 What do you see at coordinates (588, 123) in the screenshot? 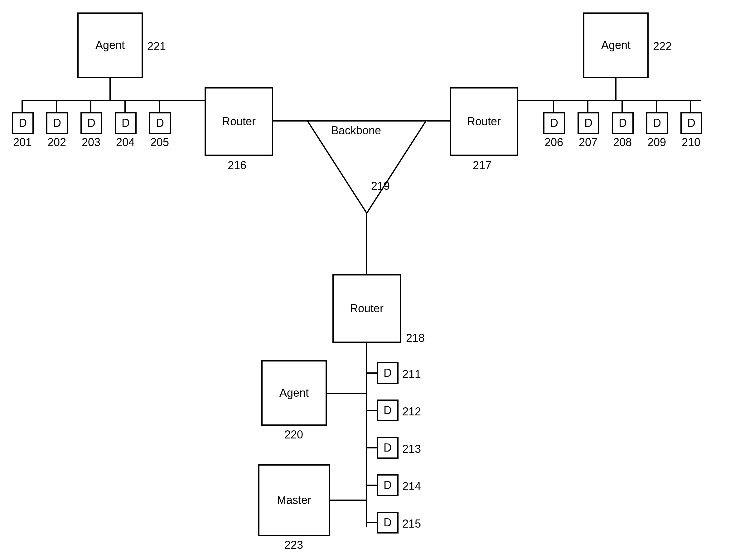
I see `d-207-box: D` at bounding box center [588, 123].